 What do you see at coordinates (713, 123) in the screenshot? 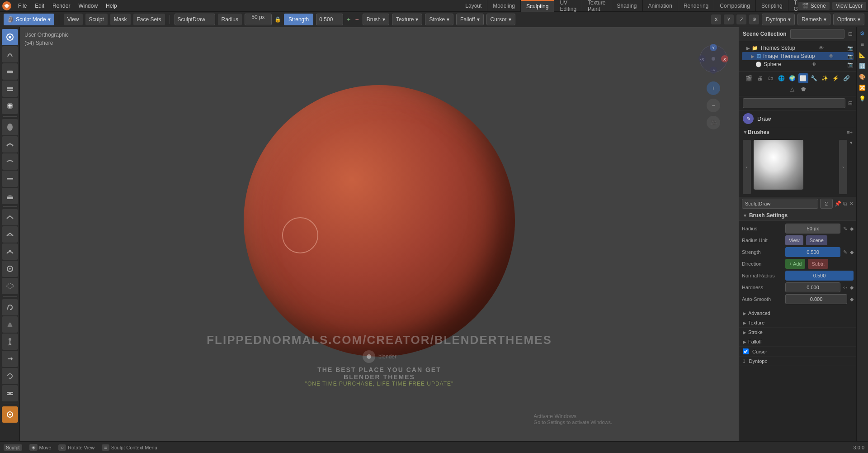
I see `camera-view-button: 🎥` at bounding box center [713, 123].